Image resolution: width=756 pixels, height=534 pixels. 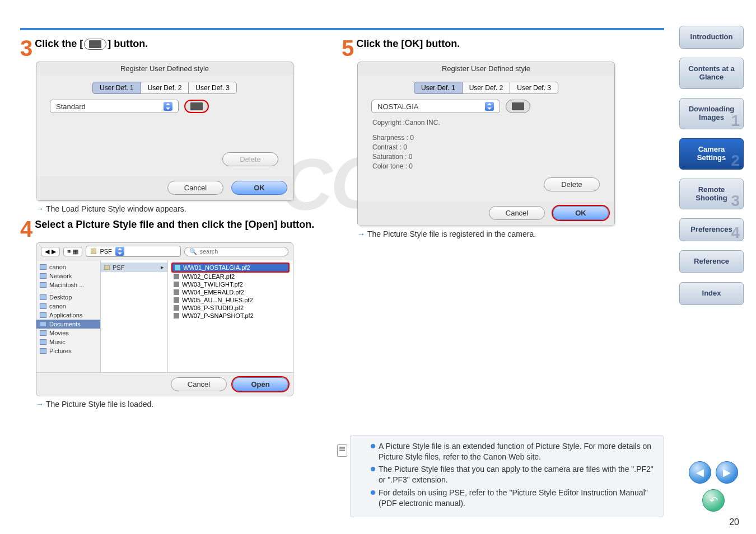 What do you see at coordinates (26, 48) in the screenshot?
I see `step-3-number: 3` at bounding box center [26, 48].